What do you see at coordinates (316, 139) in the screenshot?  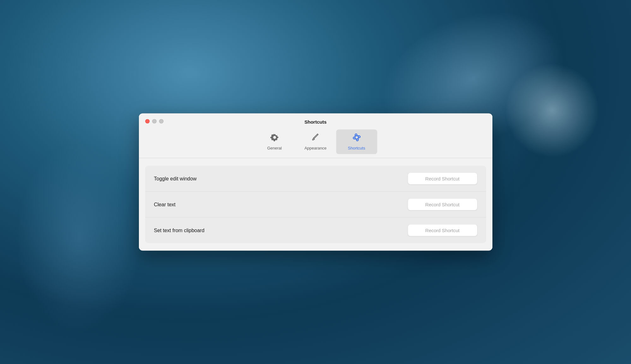 I see `toolbar: General Appearance` at bounding box center [316, 139].